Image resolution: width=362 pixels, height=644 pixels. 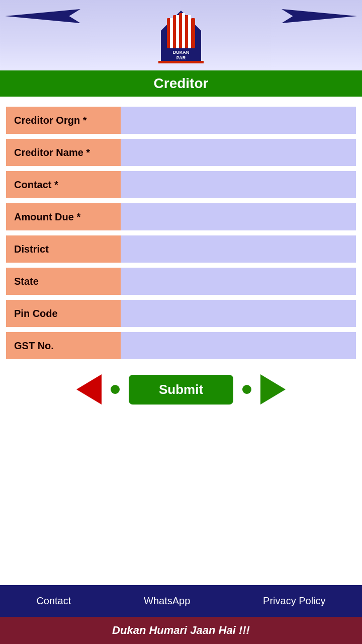 I want to click on label-creditor-name: Creditor Name *, so click(x=63, y=152).